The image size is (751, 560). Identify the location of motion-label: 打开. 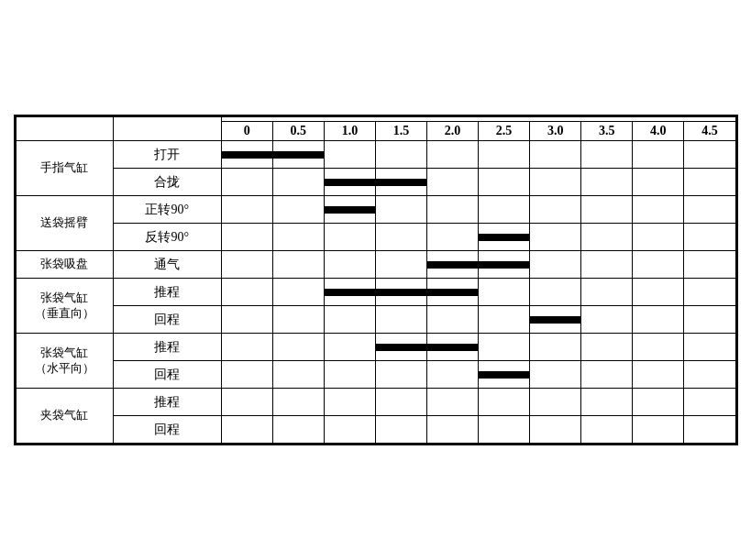
(167, 155).